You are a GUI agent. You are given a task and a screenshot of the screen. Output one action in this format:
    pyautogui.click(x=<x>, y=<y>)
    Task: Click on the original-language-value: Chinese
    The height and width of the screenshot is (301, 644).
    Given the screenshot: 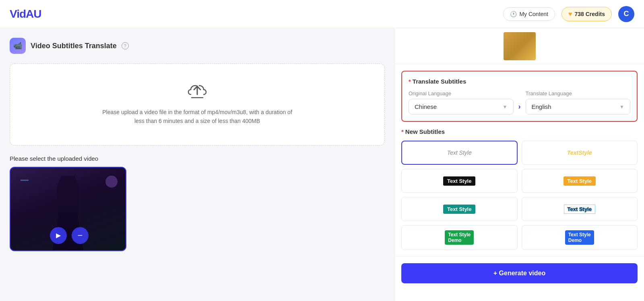 What is the action you would take?
    pyautogui.click(x=426, y=107)
    